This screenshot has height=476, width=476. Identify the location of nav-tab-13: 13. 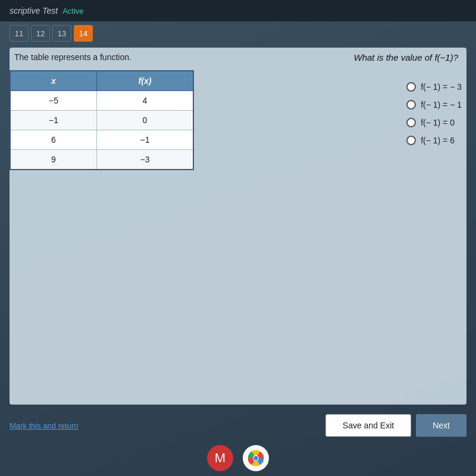
(62, 33).